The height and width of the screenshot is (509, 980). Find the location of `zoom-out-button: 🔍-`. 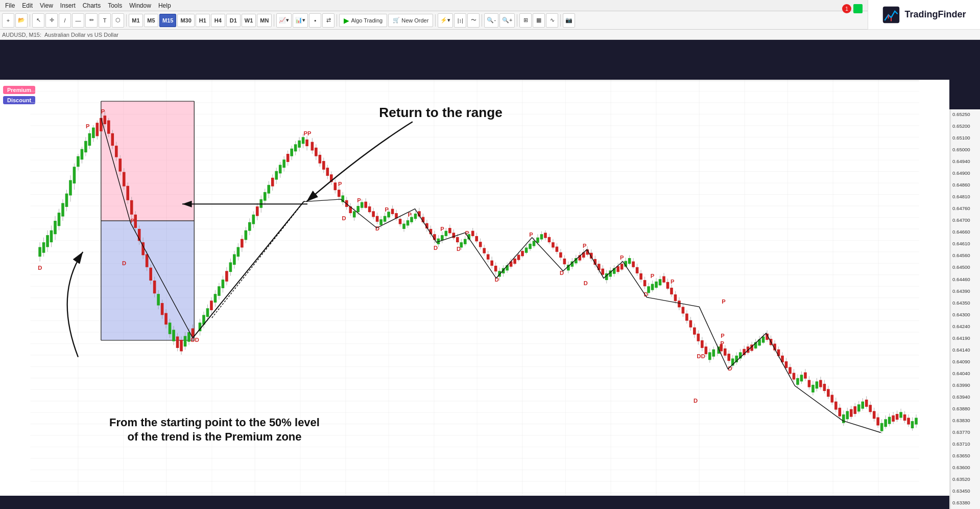

zoom-out-button: 🔍- is located at coordinates (491, 20).